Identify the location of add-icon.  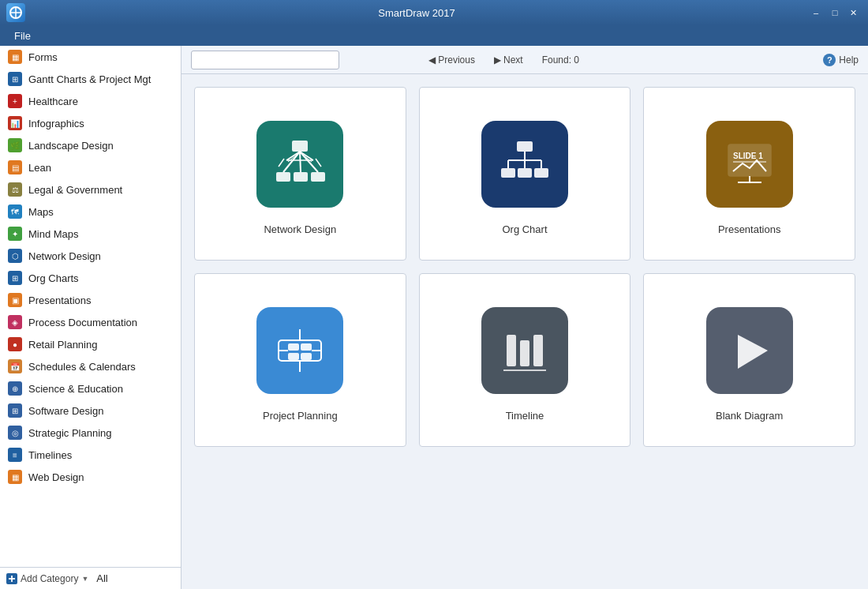
(12, 579).